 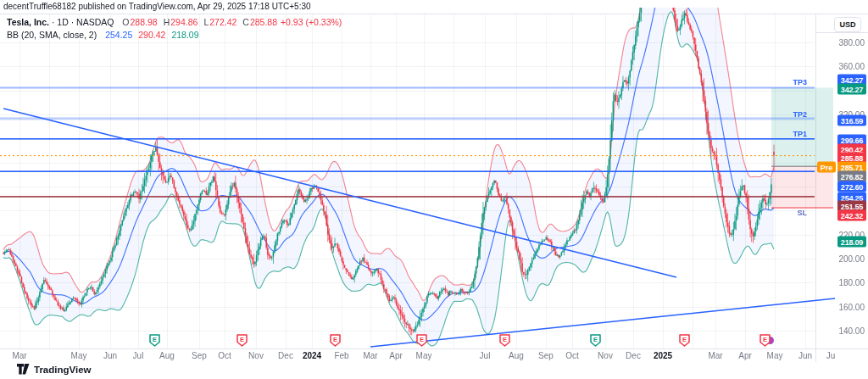 I want to click on indicator-legend: BB (20, SMA, close, 2) 254.25290.42218.0…, so click(x=103, y=35).